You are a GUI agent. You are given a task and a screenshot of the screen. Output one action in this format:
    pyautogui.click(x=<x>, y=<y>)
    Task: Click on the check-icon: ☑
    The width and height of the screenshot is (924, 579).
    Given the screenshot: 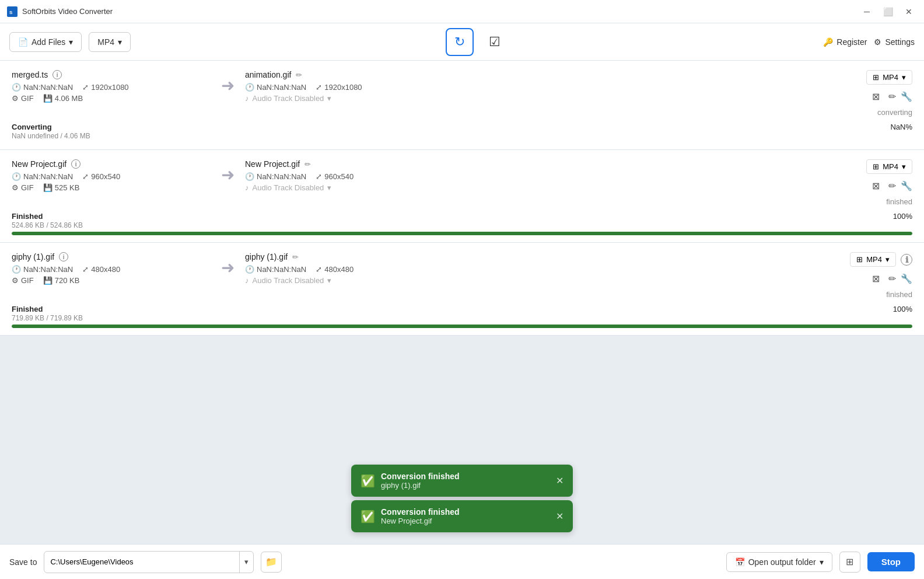 What is the action you would take?
    pyautogui.click(x=495, y=42)
    